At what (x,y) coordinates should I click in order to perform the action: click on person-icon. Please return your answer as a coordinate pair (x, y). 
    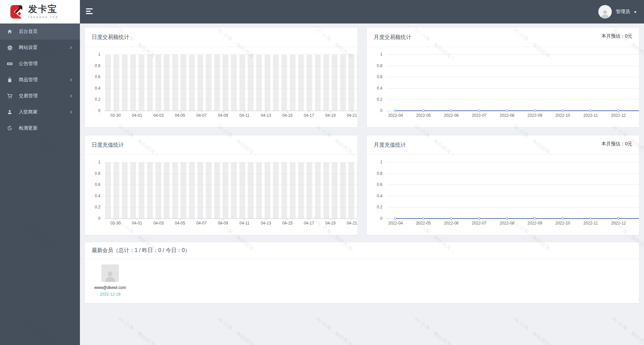
    Looking at the image, I should click on (10, 112).